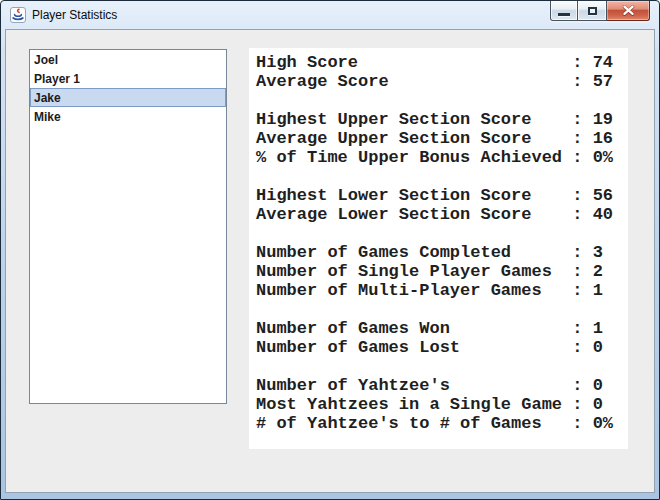 This screenshot has height=500, width=660. Describe the element at coordinates (74, 15) in the screenshot. I see `window-title: Player Statistics` at that location.